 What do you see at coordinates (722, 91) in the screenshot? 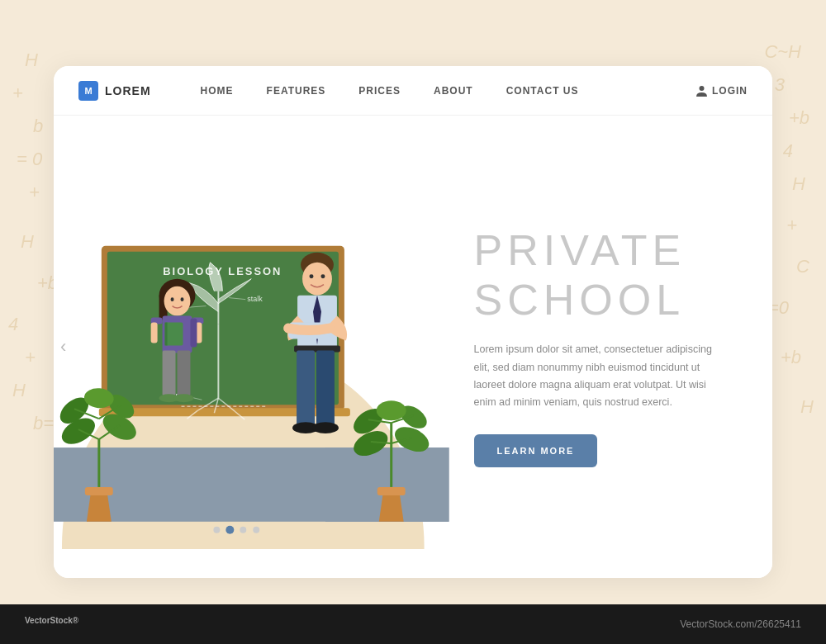
I see `login-area: LOGIN` at bounding box center [722, 91].